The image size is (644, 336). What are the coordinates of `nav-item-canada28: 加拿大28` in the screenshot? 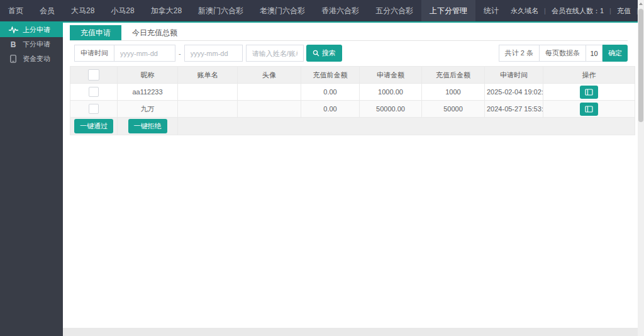 It's located at (166, 11).